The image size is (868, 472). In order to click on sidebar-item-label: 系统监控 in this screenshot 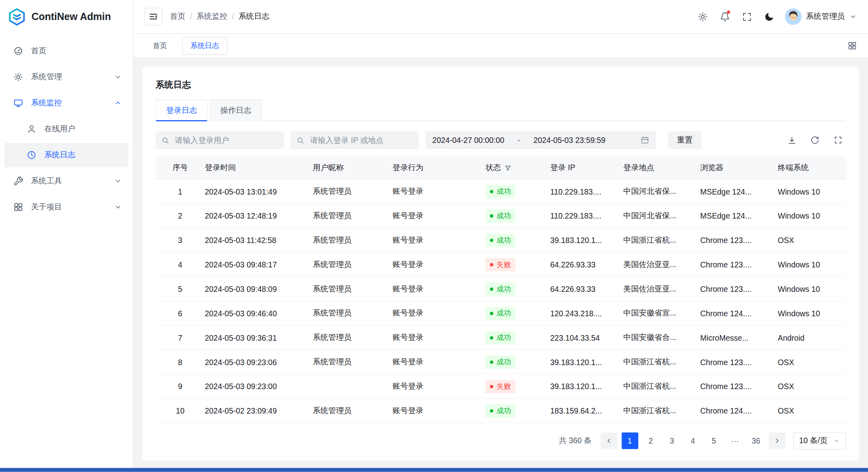, I will do `click(68, 103)`.